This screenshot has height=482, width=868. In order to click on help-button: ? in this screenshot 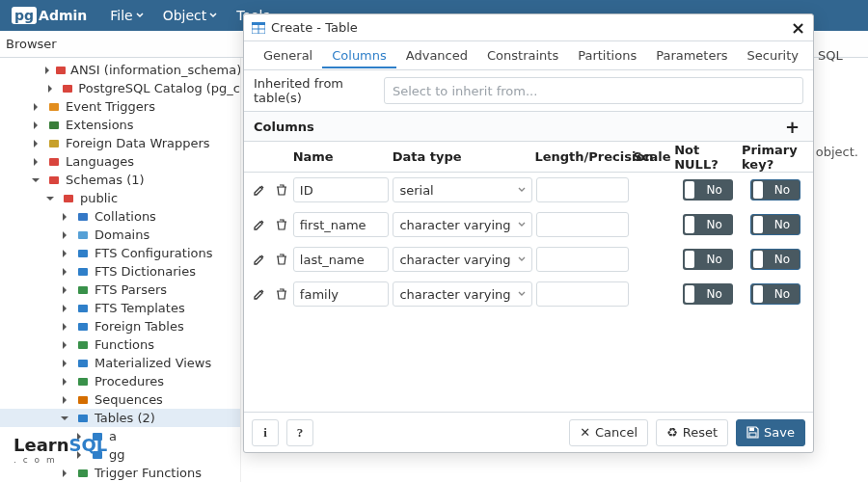, I will do `click(300, 433)`.